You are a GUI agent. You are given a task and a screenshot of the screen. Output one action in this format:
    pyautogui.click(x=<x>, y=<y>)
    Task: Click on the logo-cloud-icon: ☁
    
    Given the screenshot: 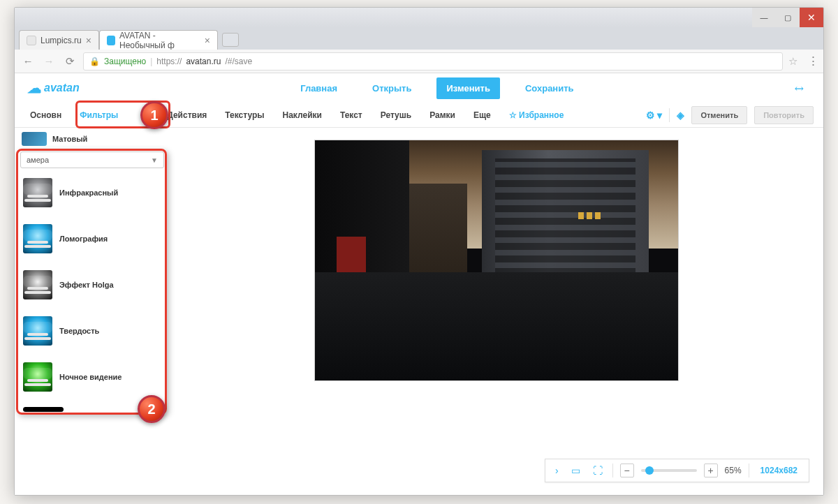 What is the action you would take?
    pyautogui.click(x=34, y=88)
    